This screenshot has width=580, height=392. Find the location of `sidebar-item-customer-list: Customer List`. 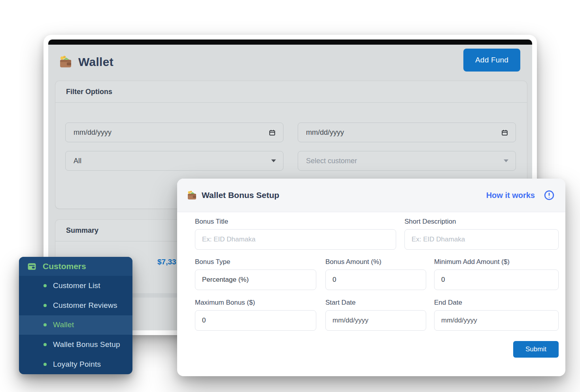

sidebar-item-customer-list: Customer List is located at coordinates (76, 286).